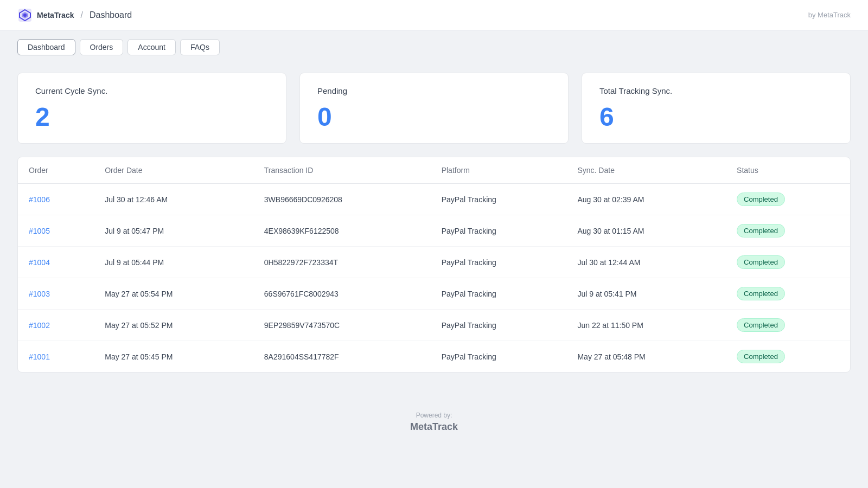 The height and width of the screenshot is (488, 868). Describe the element at coordinates (646, 294) in the screenshot. I see `cell-sync-date-3: Jul 9 at 05:41 PM` at that location.